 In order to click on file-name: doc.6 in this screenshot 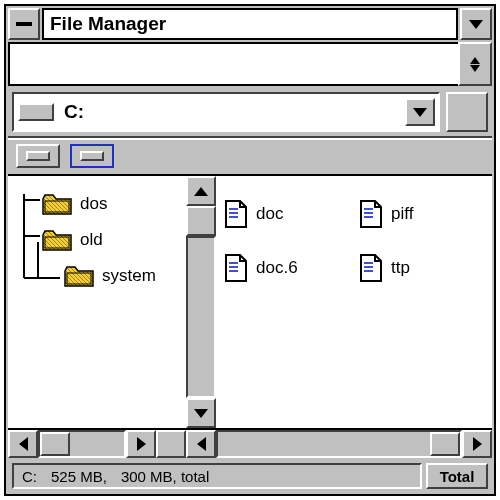, I will do `click(277, 268)`.